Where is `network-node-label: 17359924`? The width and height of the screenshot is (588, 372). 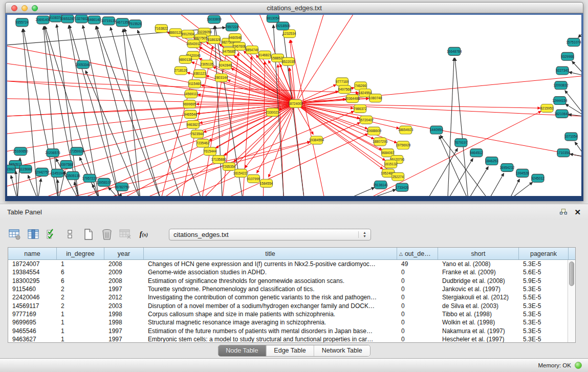 network-node-label: 17359924 is located at coordinates (77, 151).